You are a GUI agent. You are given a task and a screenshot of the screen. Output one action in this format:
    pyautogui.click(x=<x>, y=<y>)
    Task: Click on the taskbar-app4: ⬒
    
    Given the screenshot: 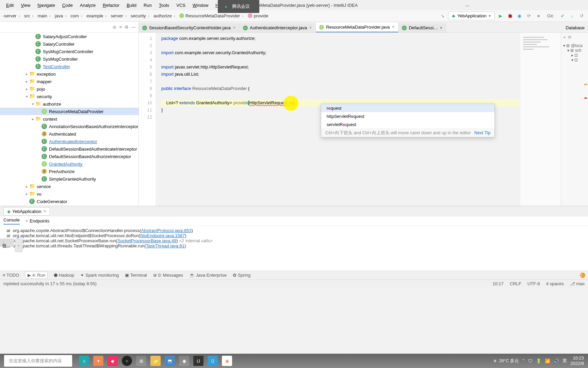 What is the action you would take?
    pyautogui.click(x=170, y=361)
    